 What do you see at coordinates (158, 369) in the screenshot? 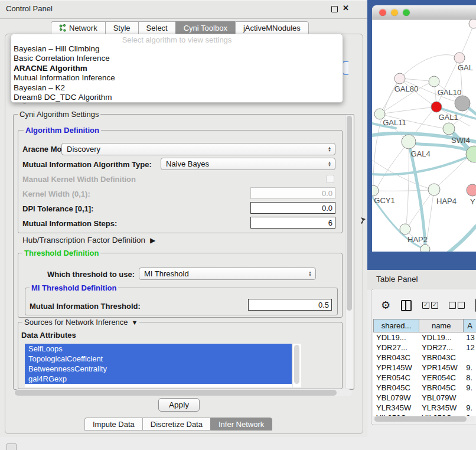
I see `attribute-item-betweennesscentrality: BetweennessCentrality` at bounding box center [158, 369].